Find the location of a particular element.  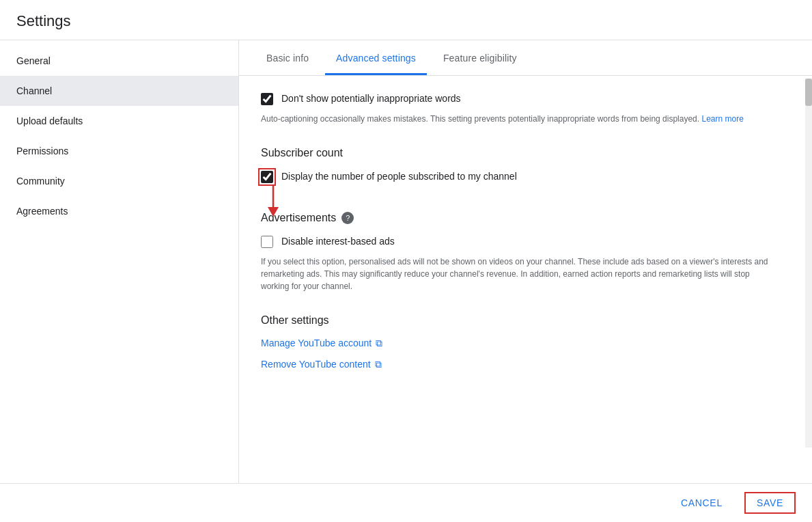

ads-help-icon: ? is located at coordinates (348, 218).